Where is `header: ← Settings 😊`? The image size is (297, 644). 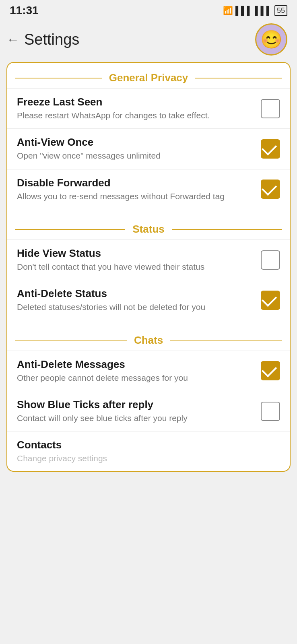
header: ← Settings 😊 is located at coordinates (148, 41).